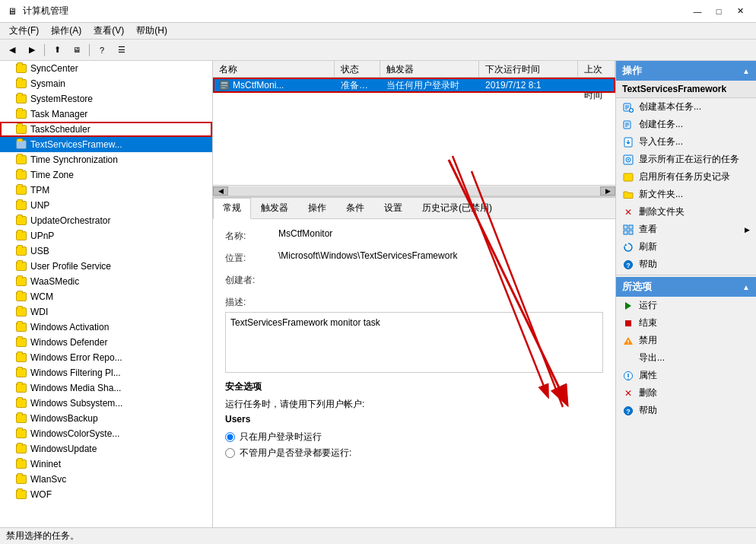 The height and width of the screenshot is (544, 756). I want to click on forward-button: ▶, so click(32, 50).